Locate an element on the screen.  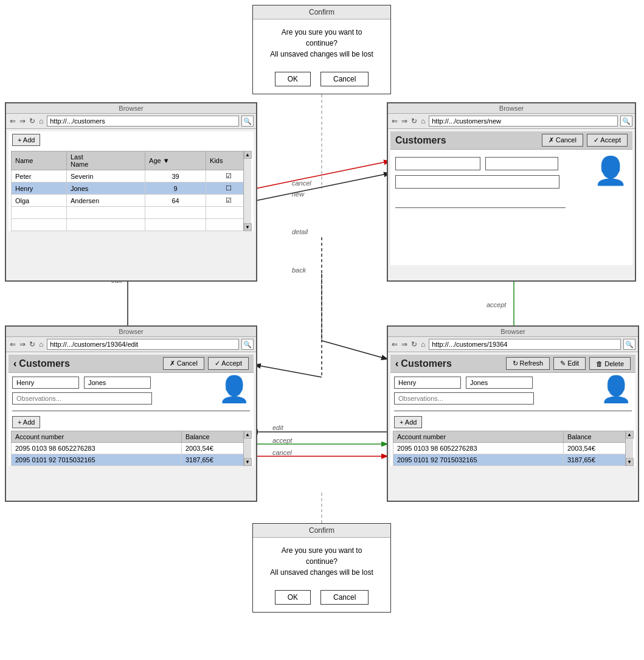
refresh-nav-btn: ↻ is located at coordinates (32, 121).